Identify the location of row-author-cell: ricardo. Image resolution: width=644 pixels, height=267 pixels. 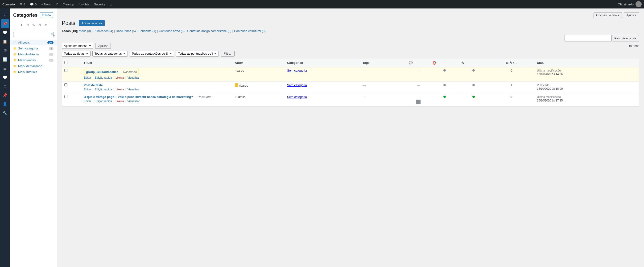
(258, 87).